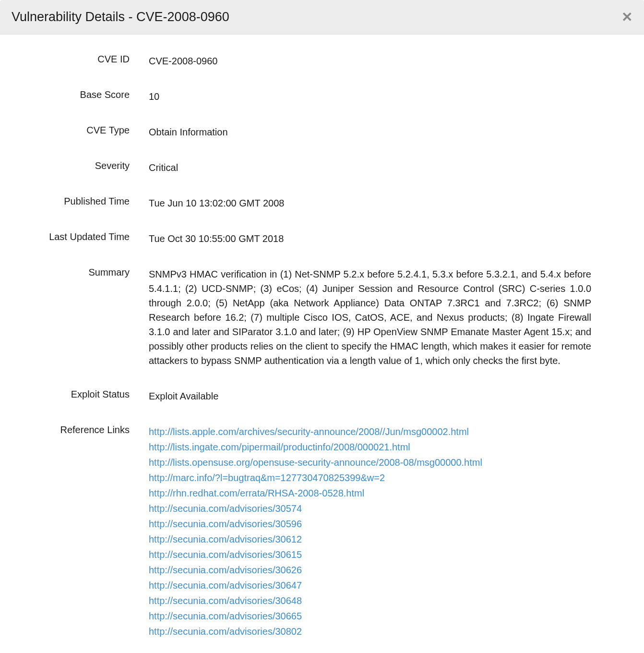 This screenshot has height=653, width=644. What do you see at coordinates (322, 97) in the screenshot?
I see `row-base-score: Base Score 10` at bounding box center [322, 97].